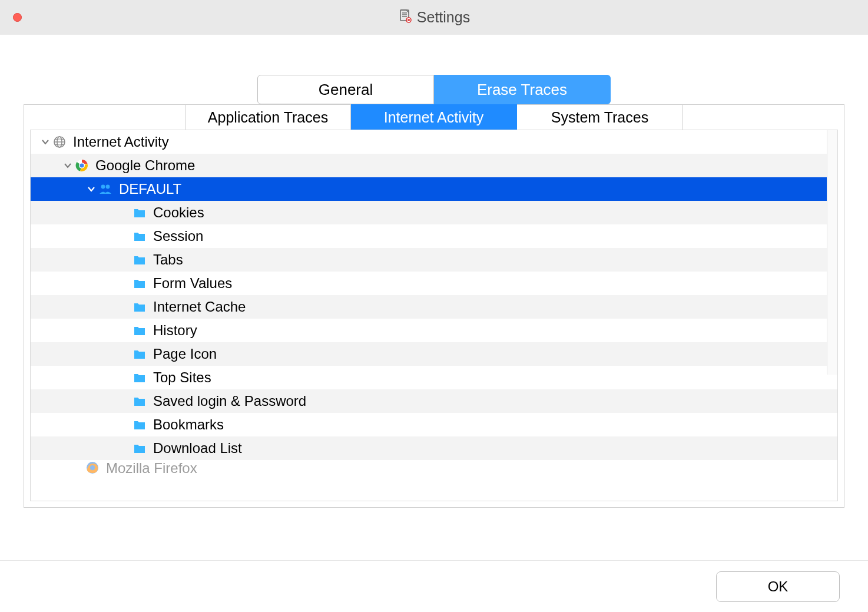 This screenshot has width=868, height=612. I want to click on window-close-button, so click(18, 18).